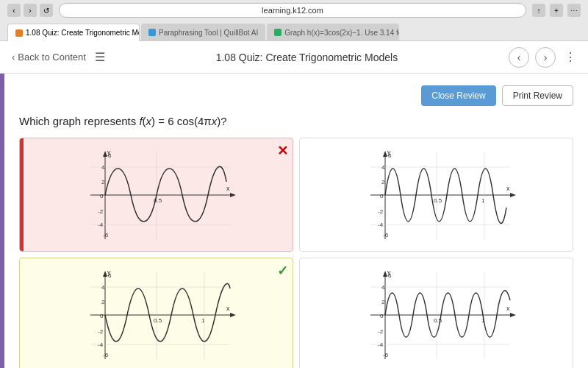  I want to click on question-text: Which graph represents f(x) = 6 cos(4πx)…, so click(296, 121).